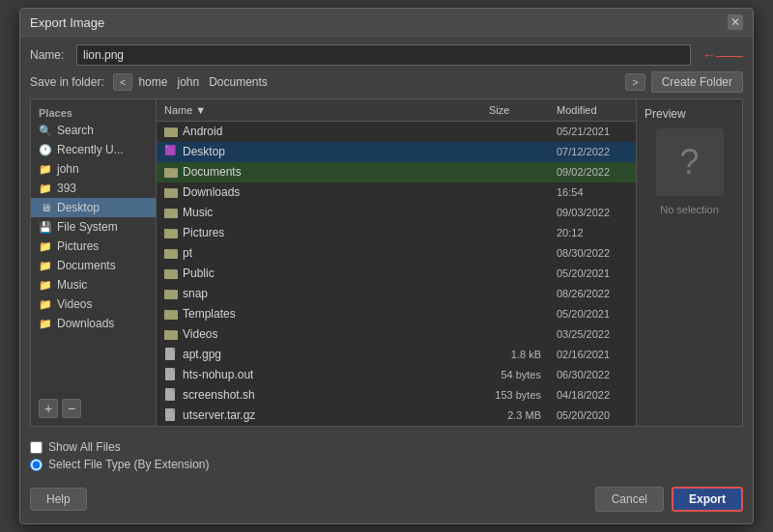 This screenshot has width=773, height=532. I want to click on right-buttons: Cancel Export, so click(669, 499).